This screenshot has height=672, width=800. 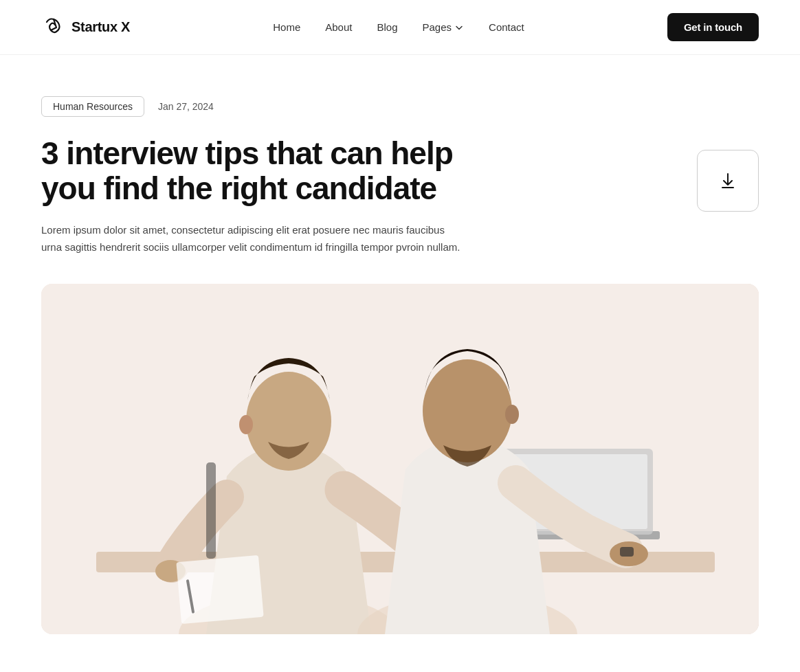 What do you see at coordinates (54, 27) in the screenshot?
I see `logo-icon` at bounding box center [54, 27].